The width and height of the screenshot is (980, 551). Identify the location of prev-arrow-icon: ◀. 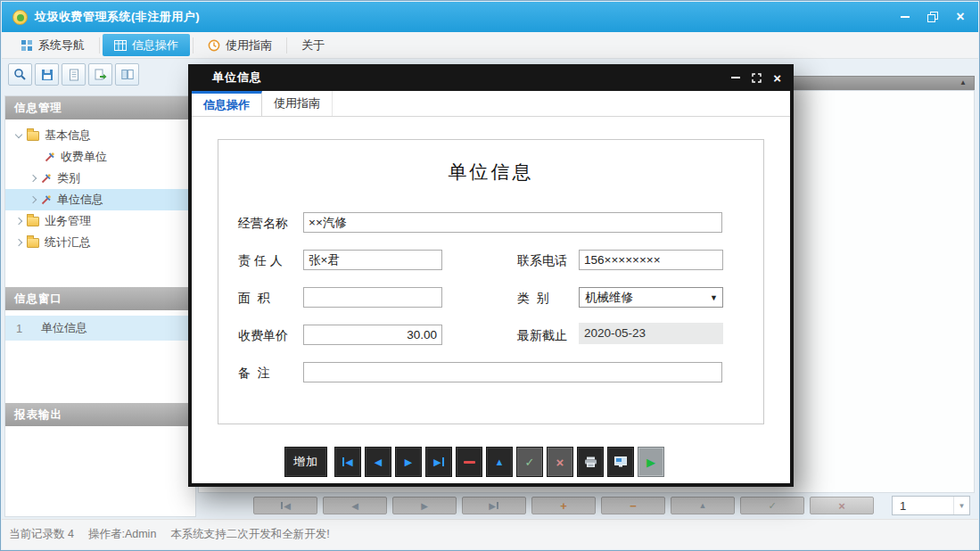
(287, 506).